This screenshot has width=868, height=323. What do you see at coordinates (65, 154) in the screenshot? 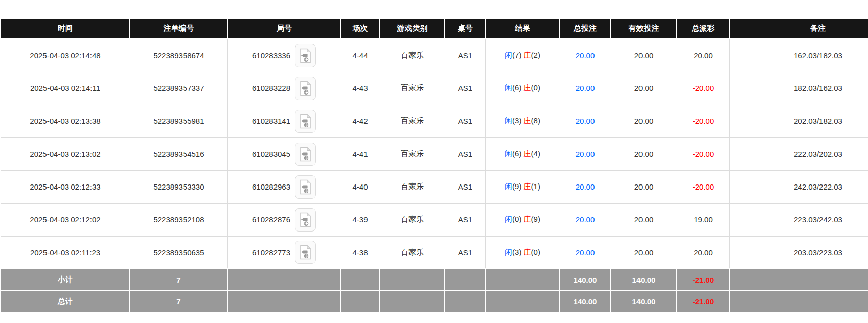
I see `cell-time: 2025-04-03 02:13:02` at bounding box center [65, 154].